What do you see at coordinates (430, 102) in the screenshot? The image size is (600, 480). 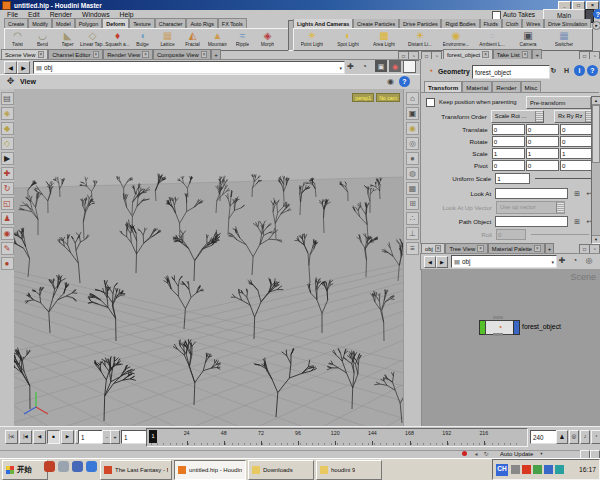 I see `keep-position-checkbox` at bounding box center [430, 102].